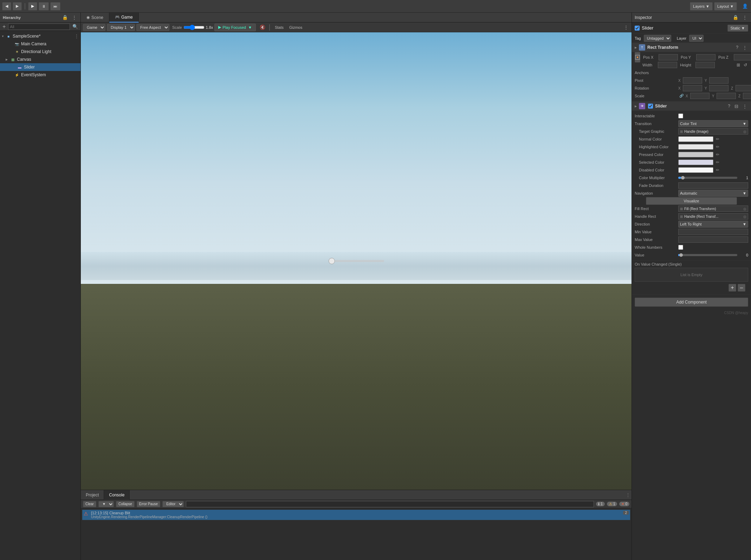  Describe the element at coordinates (742, 57) in the screenshot. I see `pos-z-input: 0` at that location.